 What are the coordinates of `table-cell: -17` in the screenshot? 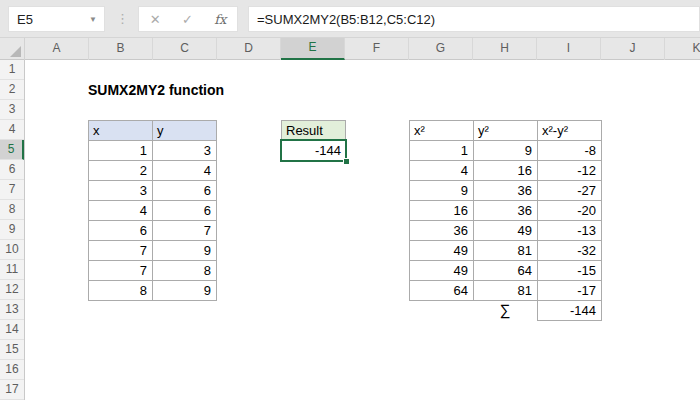 It's located at (570, 291).